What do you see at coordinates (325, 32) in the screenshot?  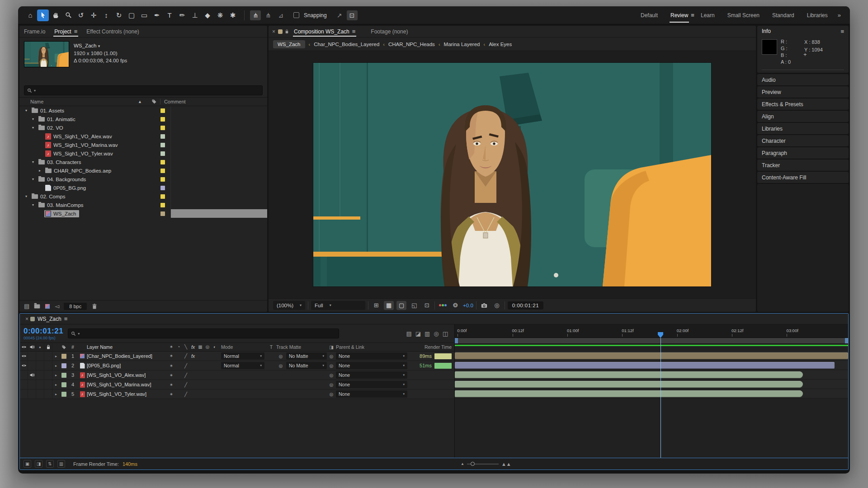 I see `tab-composition: Composition WS_Zach≡` at bounding box center [325, 32].